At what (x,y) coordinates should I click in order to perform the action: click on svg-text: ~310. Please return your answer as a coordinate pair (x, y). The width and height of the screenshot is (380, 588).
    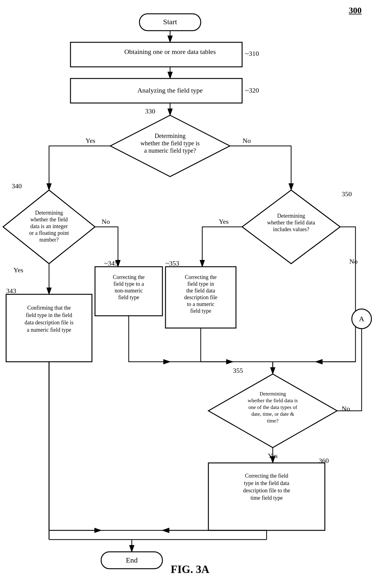
    Looking at the image, I should click on (252, 53).